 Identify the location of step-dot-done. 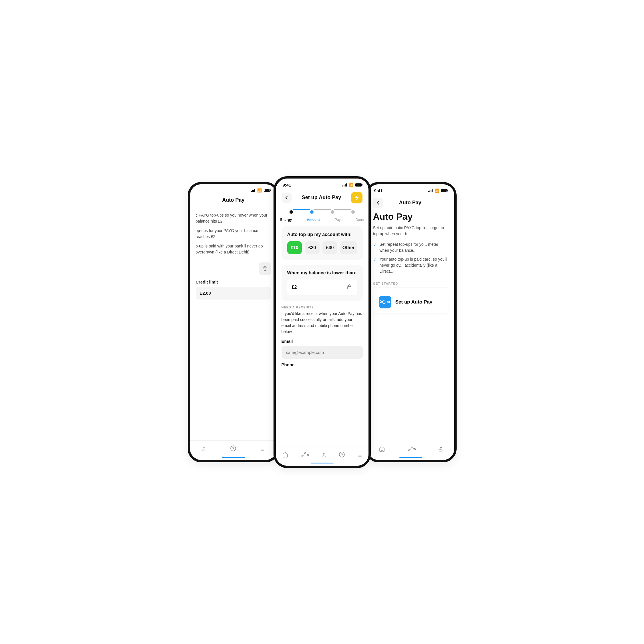
(353, 212).